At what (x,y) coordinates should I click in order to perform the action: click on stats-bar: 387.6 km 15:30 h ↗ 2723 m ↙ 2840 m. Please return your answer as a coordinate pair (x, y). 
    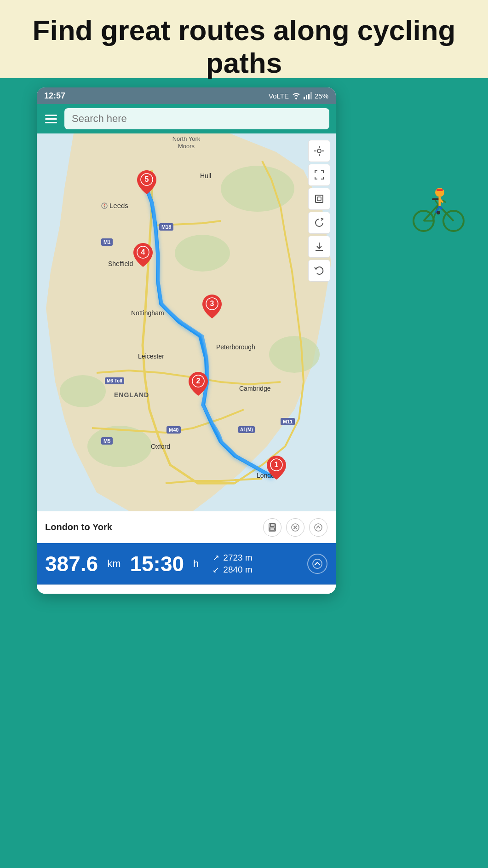
    Looking at the image, I should click on (186, 564).